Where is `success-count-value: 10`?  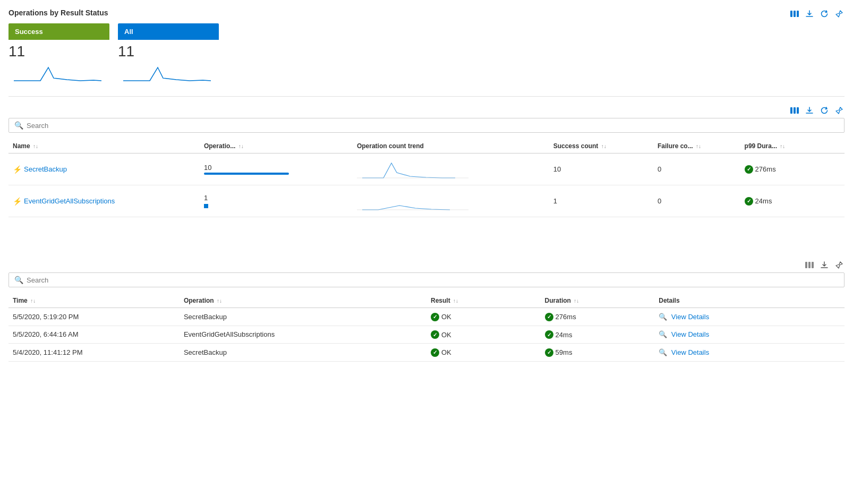
success-count-value: 10 is located at coordinates (557, 169).